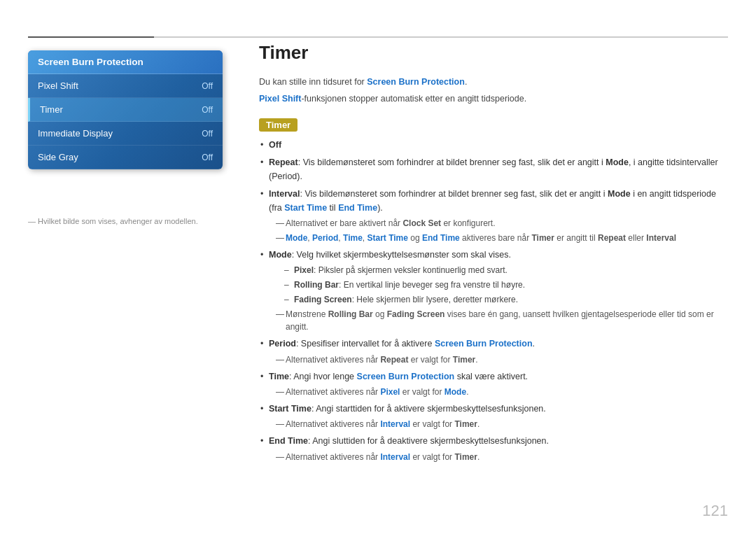  What do you see at coordinates (493, 351) in the screenshot?
I see `list-item-period: Period: Spesifiser intervallet for å akt…` at bounding box center [493, 351].